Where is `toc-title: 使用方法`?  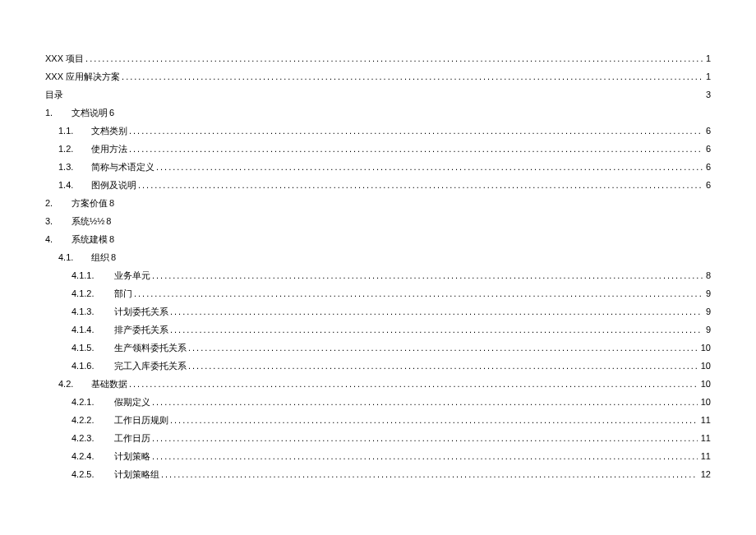 toc-title: 使用方法 is located at coordinates (110, 149).